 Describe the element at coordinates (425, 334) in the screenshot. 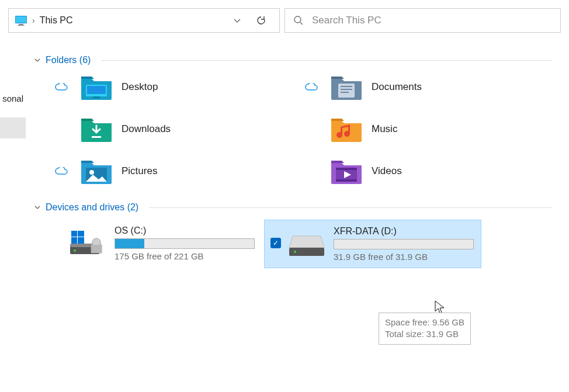

I see `tooltip-line: Total size: 31.9 GB` at that location.